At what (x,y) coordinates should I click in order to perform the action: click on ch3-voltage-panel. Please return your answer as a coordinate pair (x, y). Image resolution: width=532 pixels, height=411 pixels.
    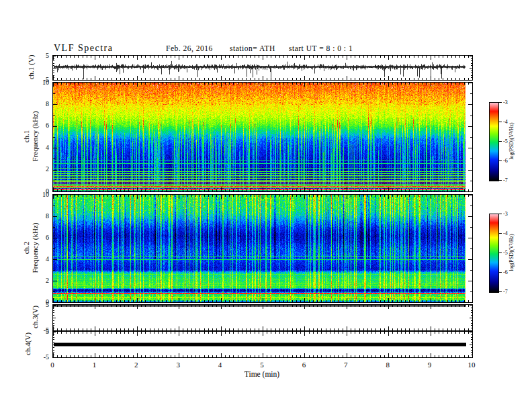
    Looking at the image, I should click on (263, 318).